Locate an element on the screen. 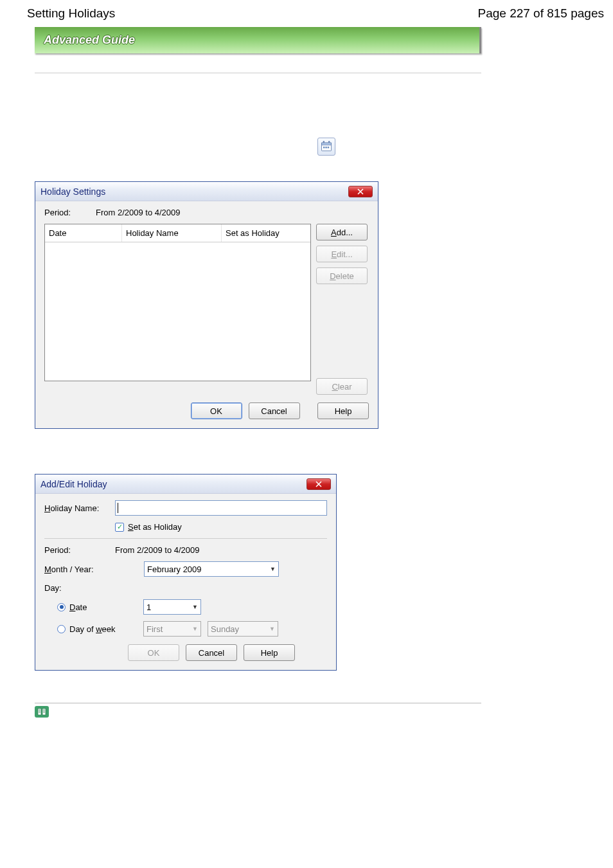  column-set-as-holiday: Set as Holiday is located at coordinates (266, 233).